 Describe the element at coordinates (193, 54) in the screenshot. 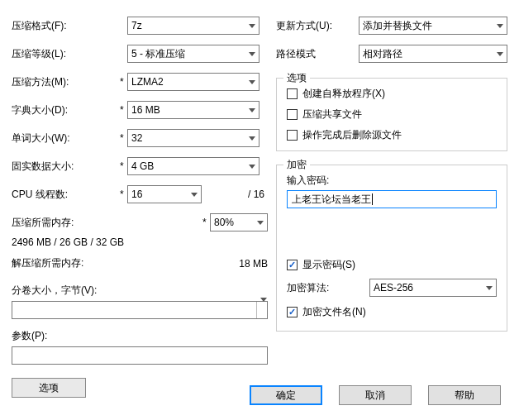

I see `level-select: 5 - 标准压缩` at that location.